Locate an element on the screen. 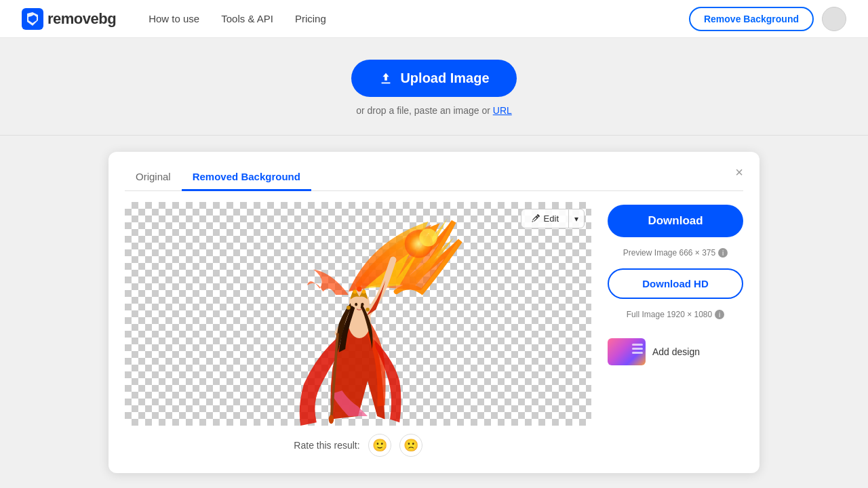 This screenshot has width=868, height=488. download-hd-button: Download HD is located at coordinates (675, 283).